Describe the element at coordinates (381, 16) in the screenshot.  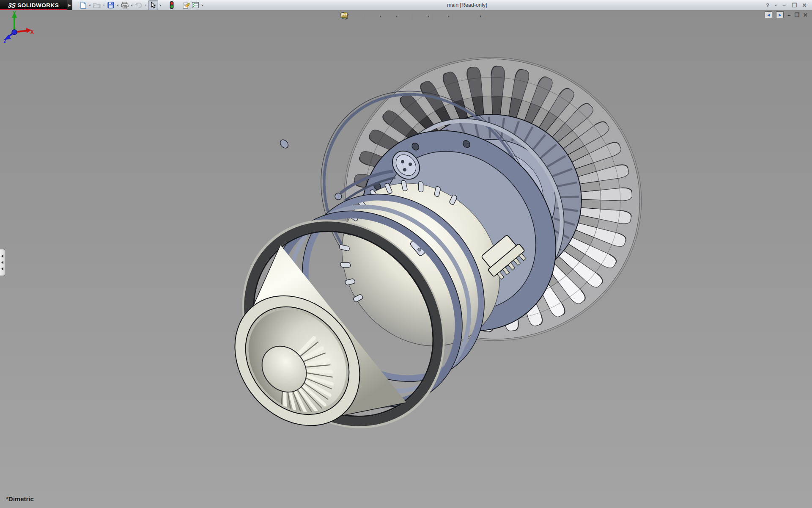
I see `section-view-dropdown: ▼` at that location.